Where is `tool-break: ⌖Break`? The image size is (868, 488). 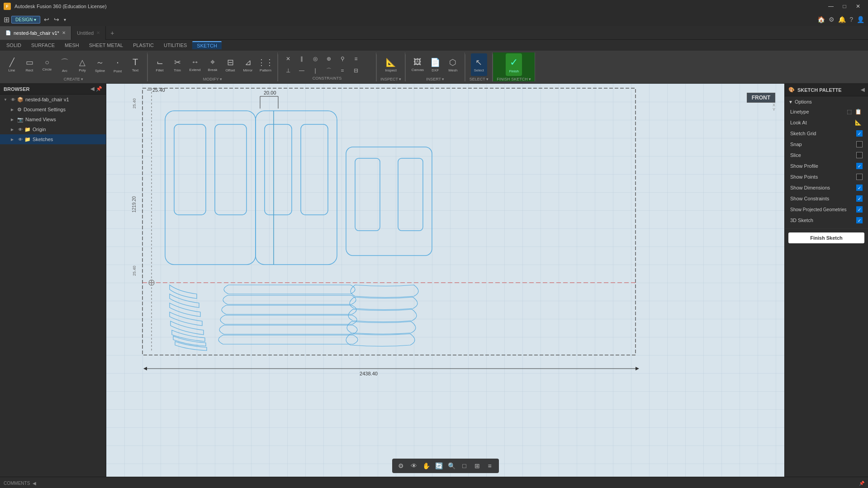 tool-break: ⌖Break is located at coordinates (213, 65).